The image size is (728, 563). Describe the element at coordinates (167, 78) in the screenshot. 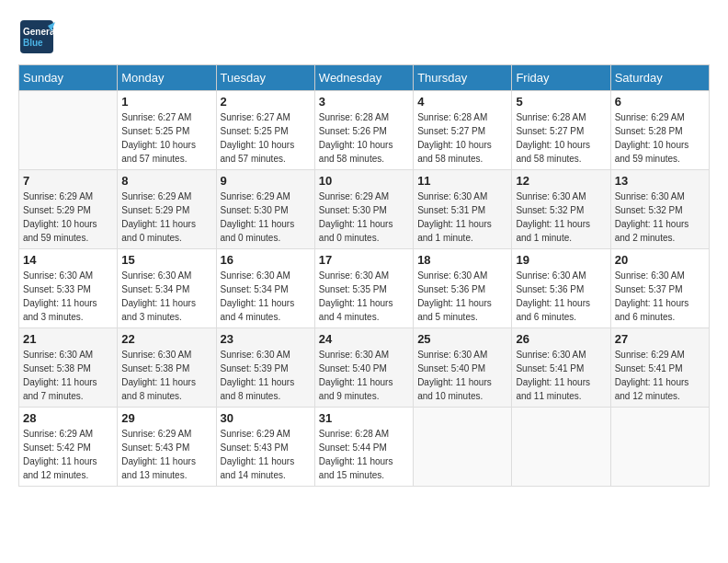

I see `column-header-monday: Monday` at that location.